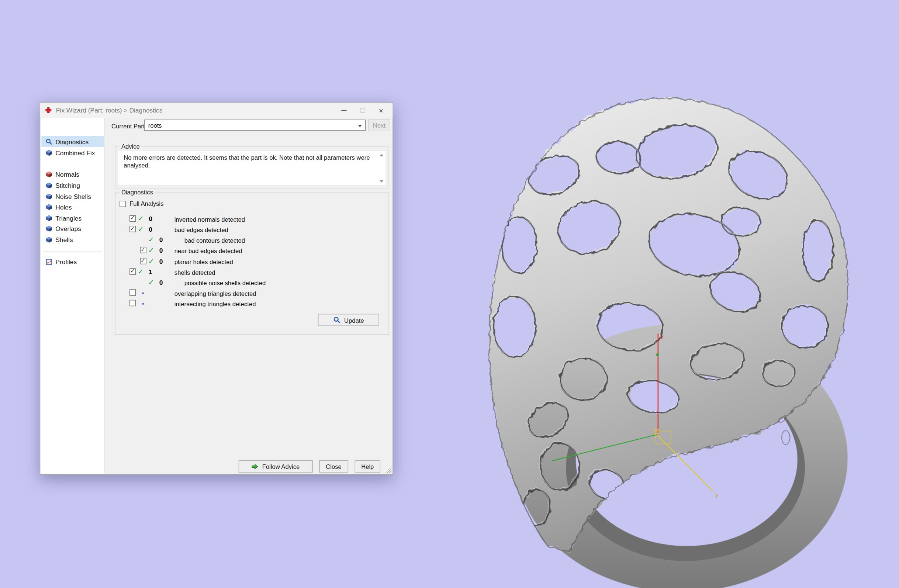 The image size is (899, 588). I want to click on close-button: ×, so click(381, 110).